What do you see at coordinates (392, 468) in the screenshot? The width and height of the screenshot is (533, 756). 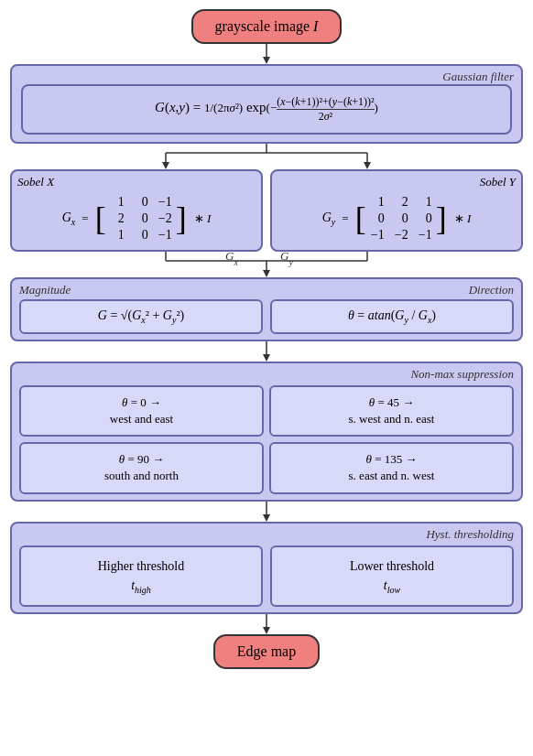 I see `nonmax-cell-3: θ = 135 → s. east and n. west` at bounding box center [392, 468].